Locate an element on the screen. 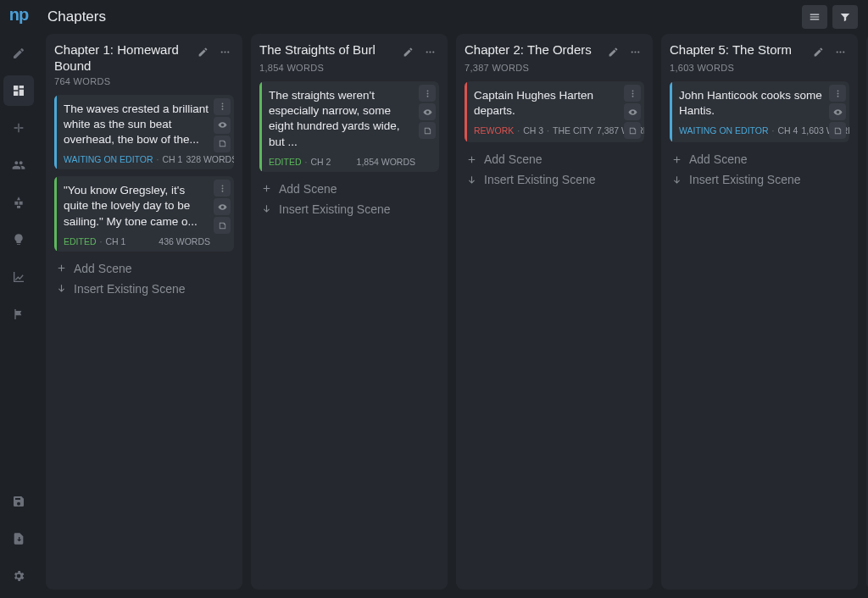 The image size is (868, 598). sidebar: np is located at coordinates (19, 299).